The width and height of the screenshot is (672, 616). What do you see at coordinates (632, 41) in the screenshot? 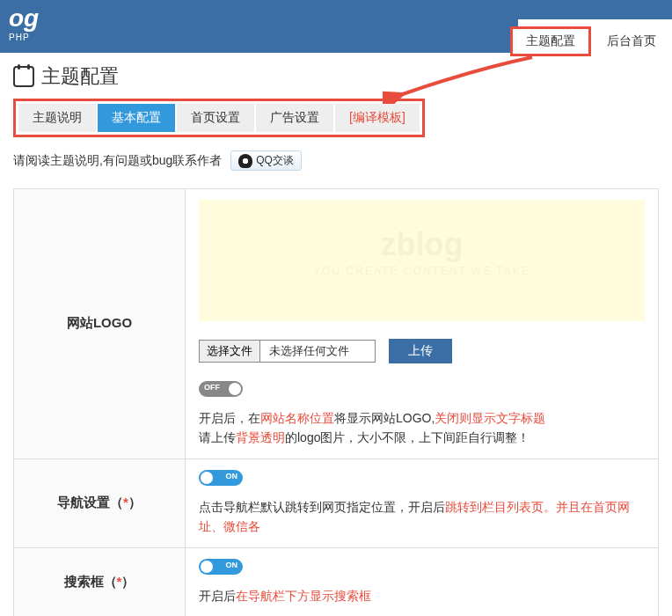
I see `nav-admin-home: 后台首页` at bounding box center [632, 41].